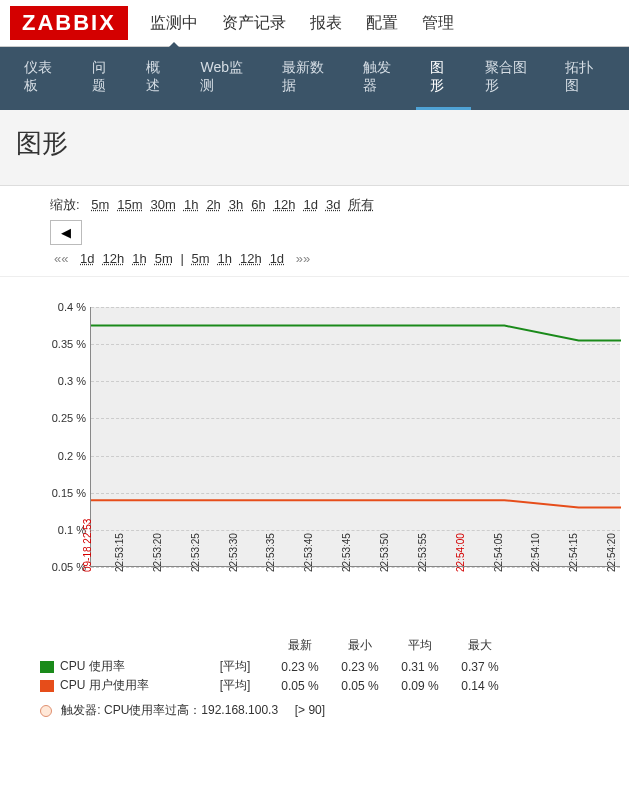 This screenshot has height=804, width=629. What do you see at coordinates (159, 78) in the screenshot?
I see `sub-nav-item: 概述` at bounding box center [159, 78].